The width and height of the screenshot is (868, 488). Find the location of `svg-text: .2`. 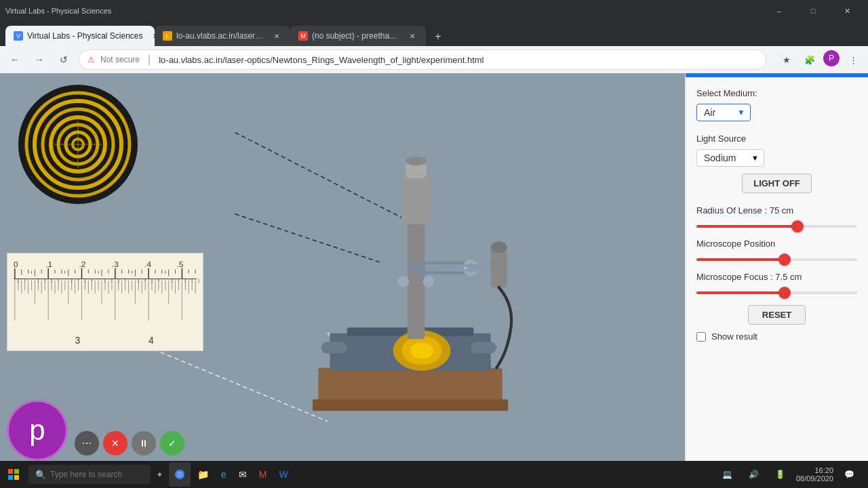

svg-text: .2 is located at coordinates (83, 264).